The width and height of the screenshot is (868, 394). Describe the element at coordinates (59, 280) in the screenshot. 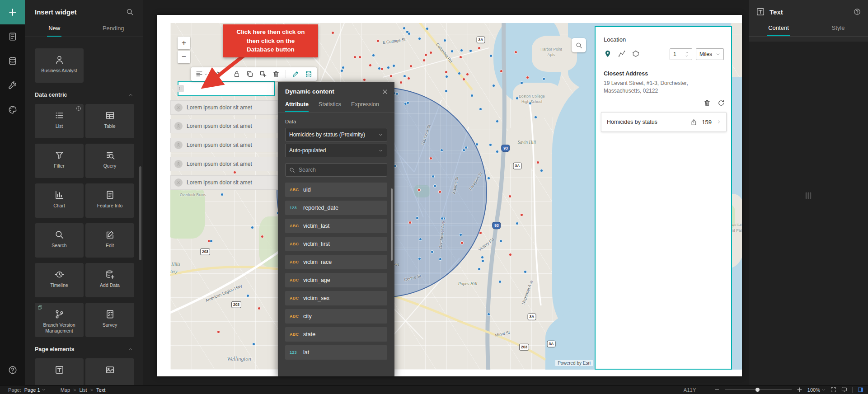

I see `widget-timeline: Timeline` at that location.